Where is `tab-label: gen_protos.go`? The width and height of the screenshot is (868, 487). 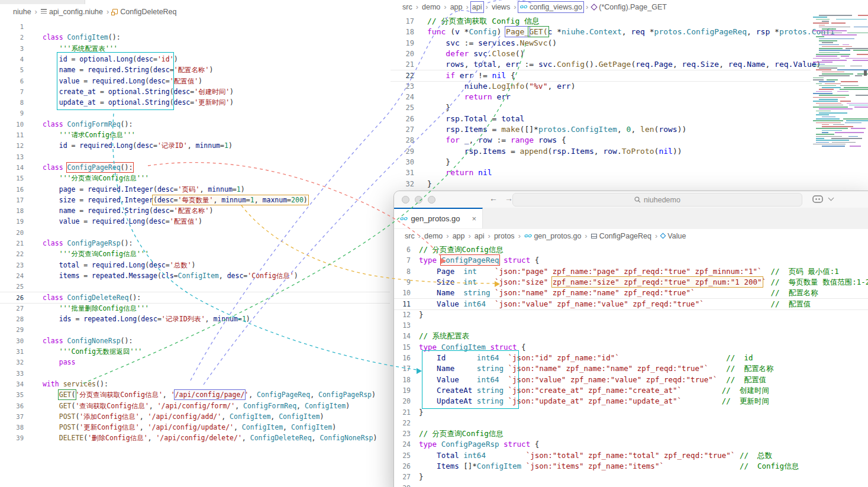
tab-label: gen_protos.go is located at coordinates (435, 219).